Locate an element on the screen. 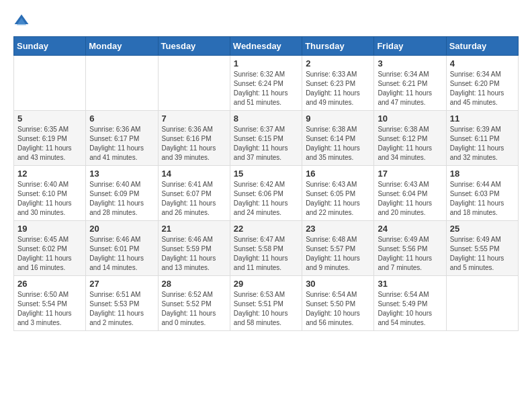  calendar-cell: 31Sunrise: 6:54 AM Sunset: 5:49 PM Dayli… is located at coordinates (410, 304).